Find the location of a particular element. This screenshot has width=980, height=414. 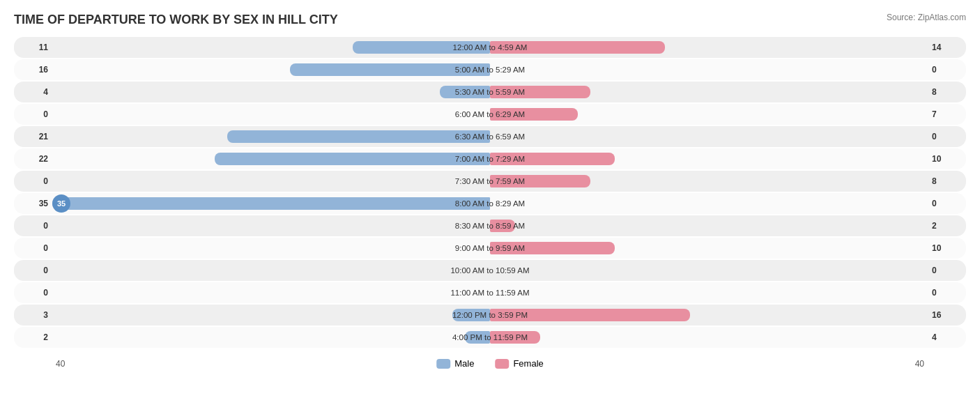

source-text: Source: ZipAtlas.com is located at coordinates (926, 17).